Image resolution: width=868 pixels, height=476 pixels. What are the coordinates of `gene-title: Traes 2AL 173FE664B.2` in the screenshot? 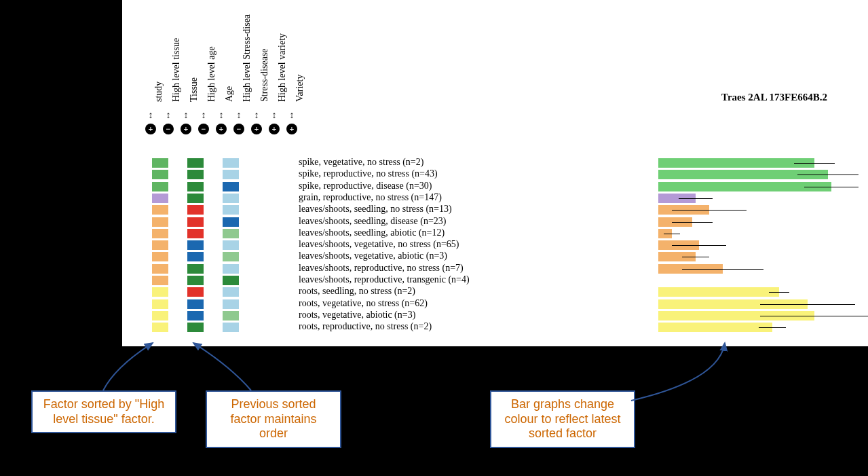 It's located at (774, 98).